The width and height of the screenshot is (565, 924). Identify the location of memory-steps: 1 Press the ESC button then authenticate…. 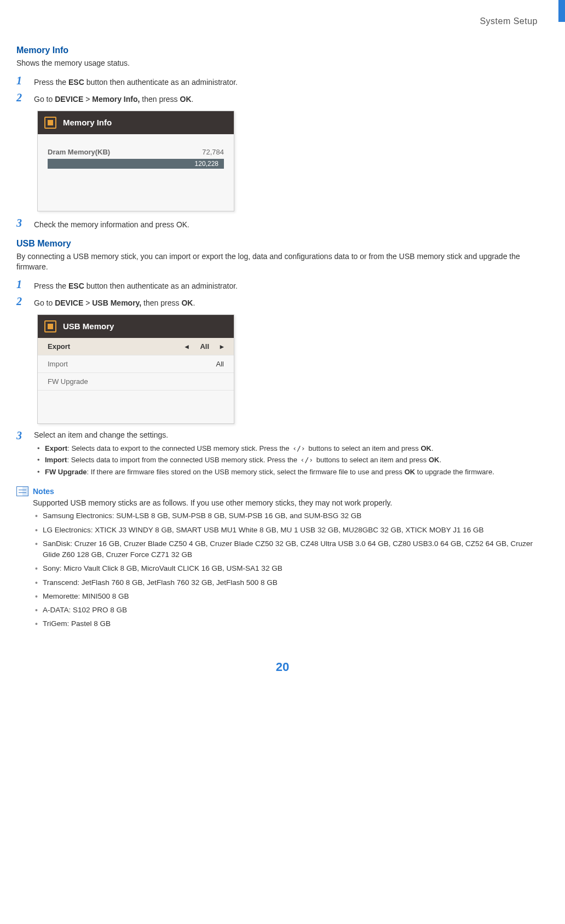
(282, 90).